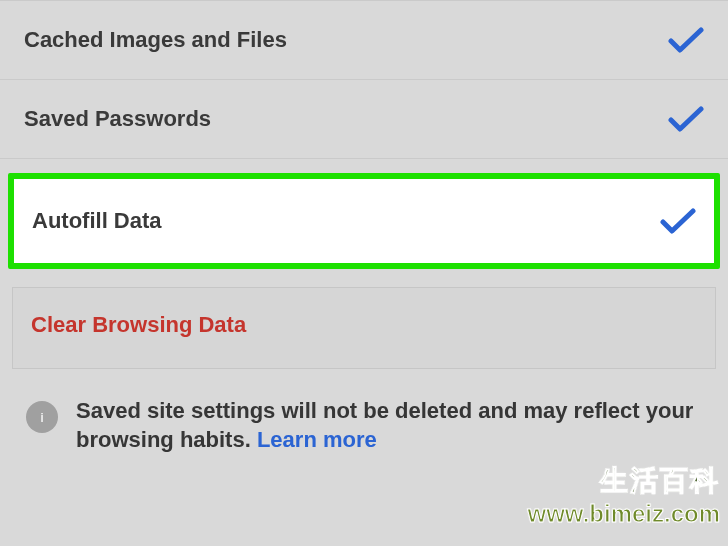  What do you see at coordinates (660, 481) in the screenshot?
I see `watermark-text: 生活百科` at bounding box center [660, 481].